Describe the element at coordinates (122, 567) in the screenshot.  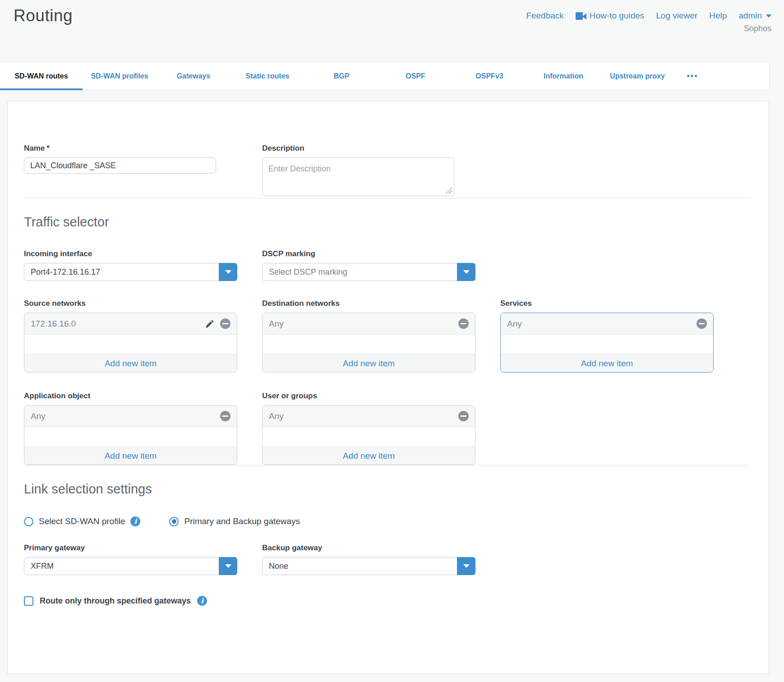
I see `primary-gateway-value: XFRM` at that location.